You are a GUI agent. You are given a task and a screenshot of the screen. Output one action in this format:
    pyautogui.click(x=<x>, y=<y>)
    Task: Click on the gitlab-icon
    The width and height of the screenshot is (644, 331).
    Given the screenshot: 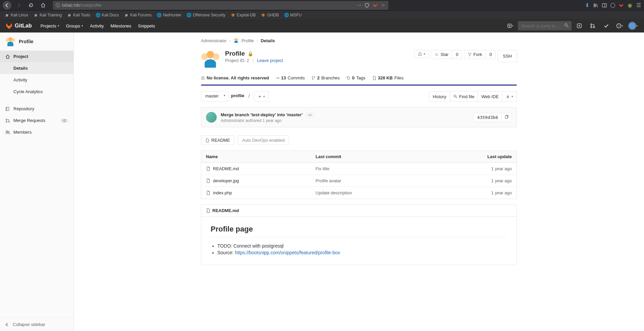 What is the action you would take?
    pyautogui.click(x=375, y=5)
    